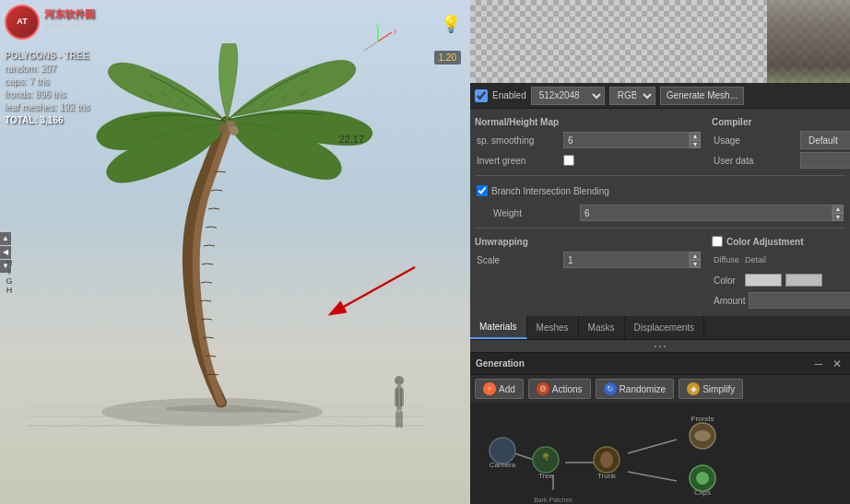  Describe the element at coordinates (717, 241) in the screenshot. I see `color-adjustment-checkbox` at that location.